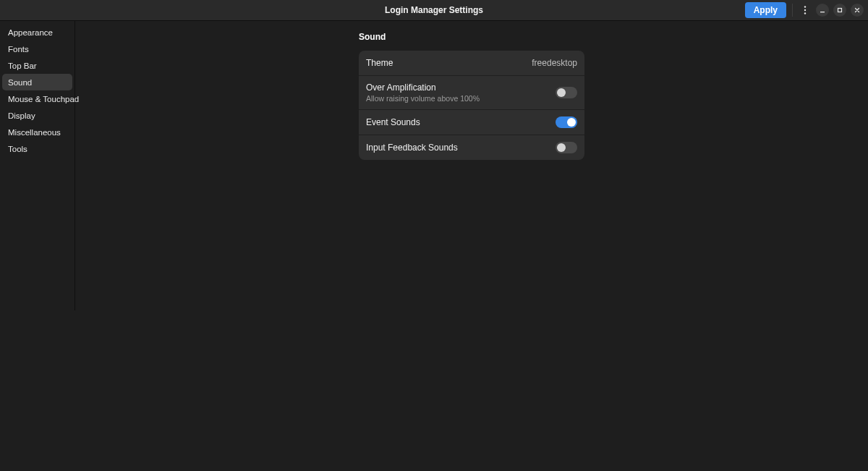  What do you see at coordinates (822, 10) in the screenshot?
I see `minimize-icon` at bounding box center [822, 10].